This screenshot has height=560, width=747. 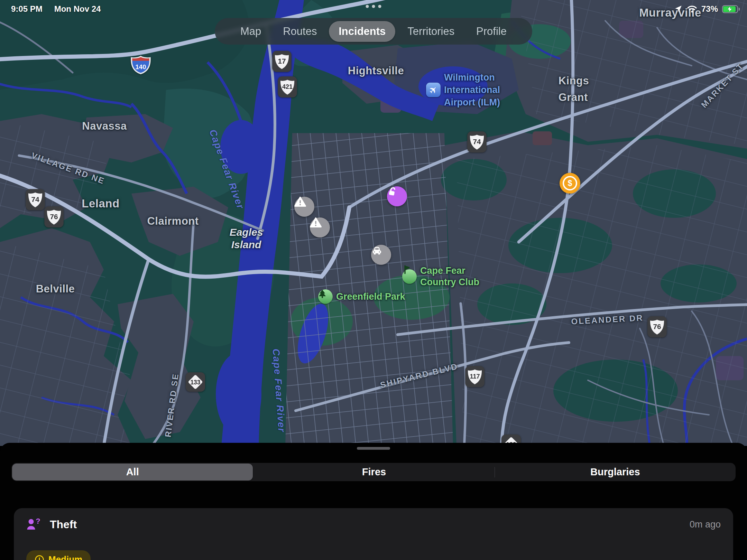 What do you see at coordinates (39, 557) in the screenshot?
I see `alert-circle-icon` at bounding box center [39, 557].